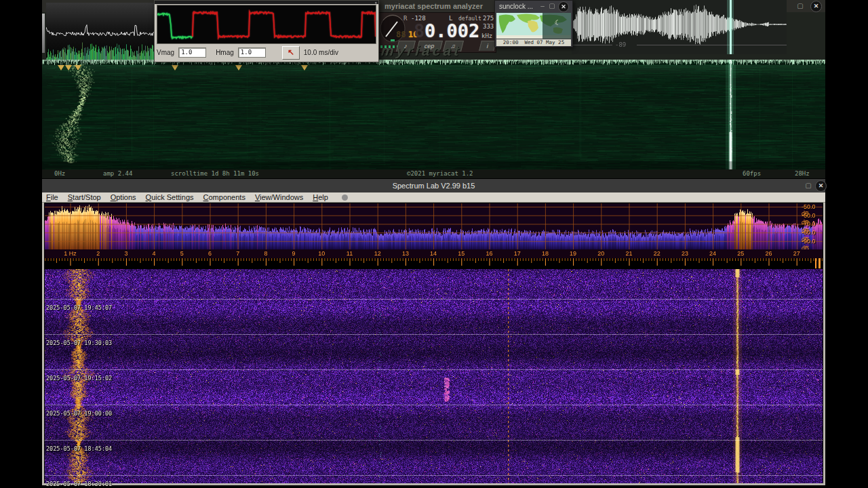 The image size is (868, 488). I want to click on world-map-day-night: ☾, so click(534, 26).